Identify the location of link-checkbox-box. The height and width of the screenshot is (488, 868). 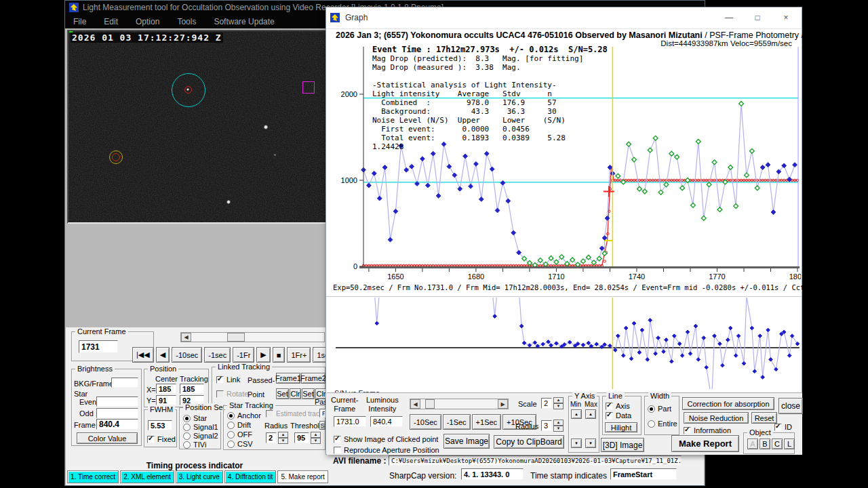
(220, 380).